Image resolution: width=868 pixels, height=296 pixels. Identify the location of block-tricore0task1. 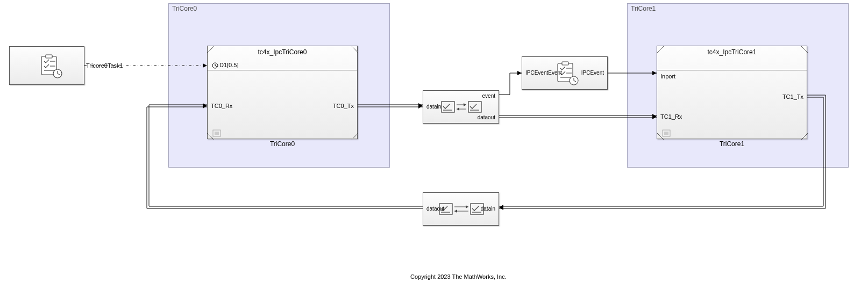
(47, 66).